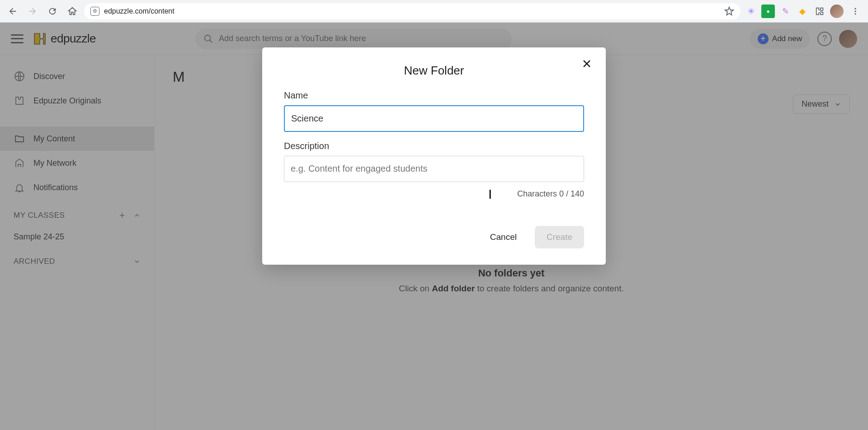  Describe the element at coordinates (434, 194) in the screenshot. I see `character-count: Characters 0 / 140` at that location.